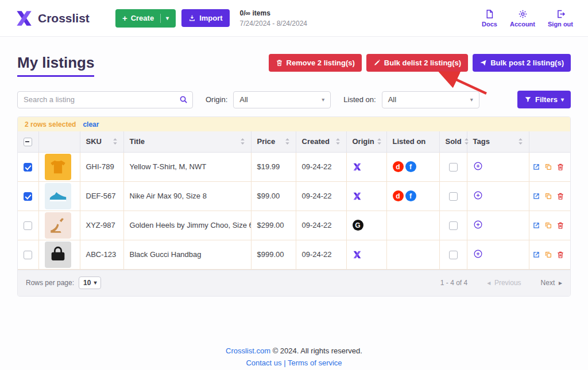 This screenshot has height=370, width=588. What do you see at coordinates (294, 166) in the screenshot?
I see `table-row: GHI-789Yellow T-Shirt, M, NWT$19.9909-24…` at bounding box center [294, 166].